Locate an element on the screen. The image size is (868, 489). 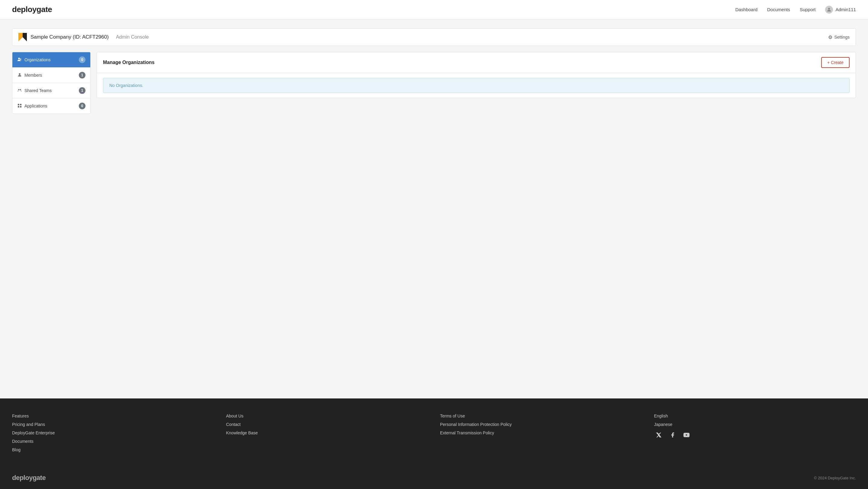
footer-link-features: Features is located at coordinates (113, 416).